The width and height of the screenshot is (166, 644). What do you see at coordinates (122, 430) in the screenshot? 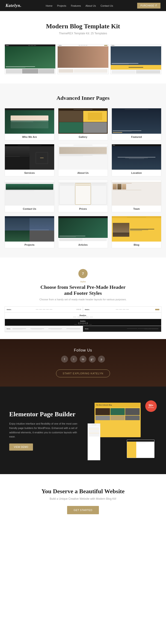
I see `elementor-visual: The Best Lifestyle Blog 50+ Elements` at bounding box center [122, 430].